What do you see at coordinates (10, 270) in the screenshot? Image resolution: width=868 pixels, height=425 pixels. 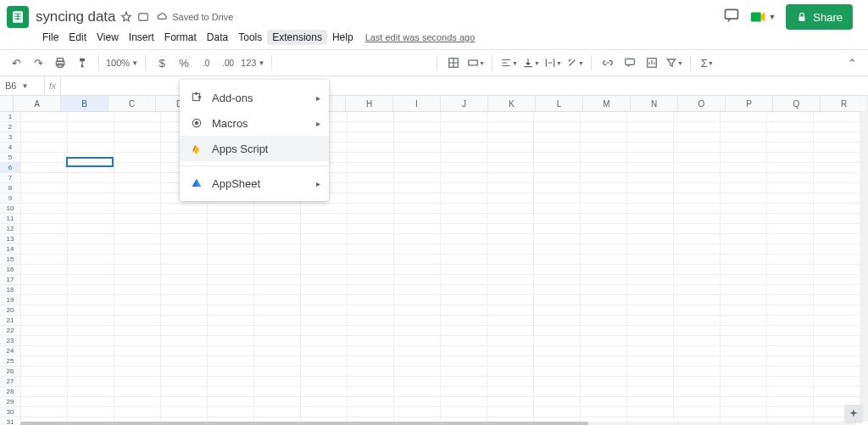 I see `row-header: 16` at bounding box center [10, 270].